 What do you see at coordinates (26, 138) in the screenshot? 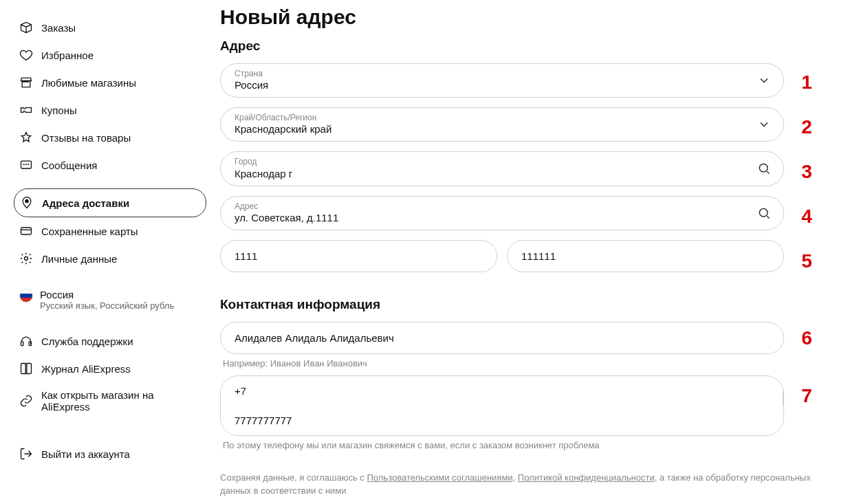
I see `star-icon` at bounding box center [26, 138].